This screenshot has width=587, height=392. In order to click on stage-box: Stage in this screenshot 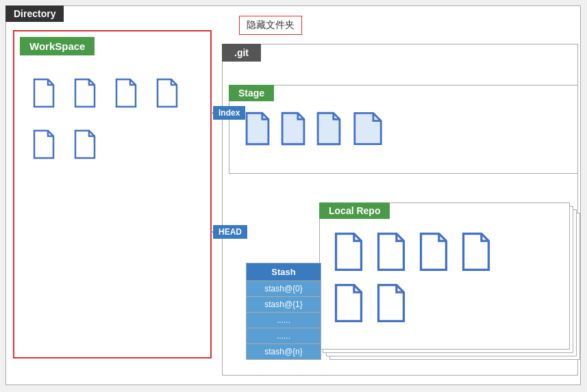, I will do `click(403, 129)`.